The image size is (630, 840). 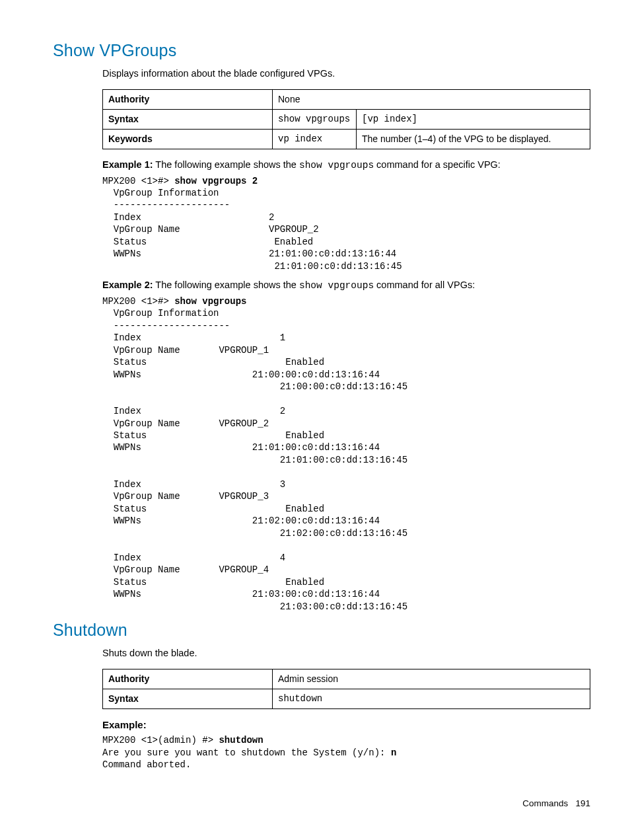 I want to click on example1-code: MPX200 <1>#> show vpgroups 2 VpGroup Inf…, so click(x=346, y=224).